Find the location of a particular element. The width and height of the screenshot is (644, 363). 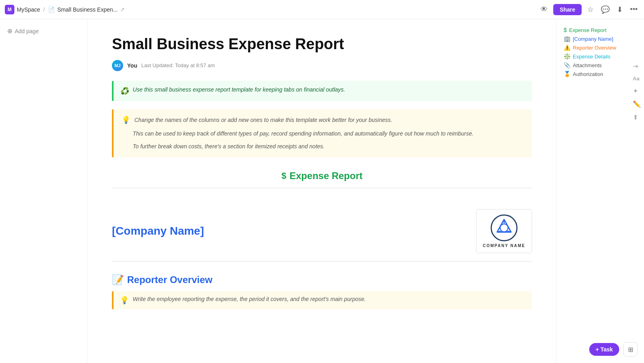

share-button: Share is located at coordinates (568, 10).